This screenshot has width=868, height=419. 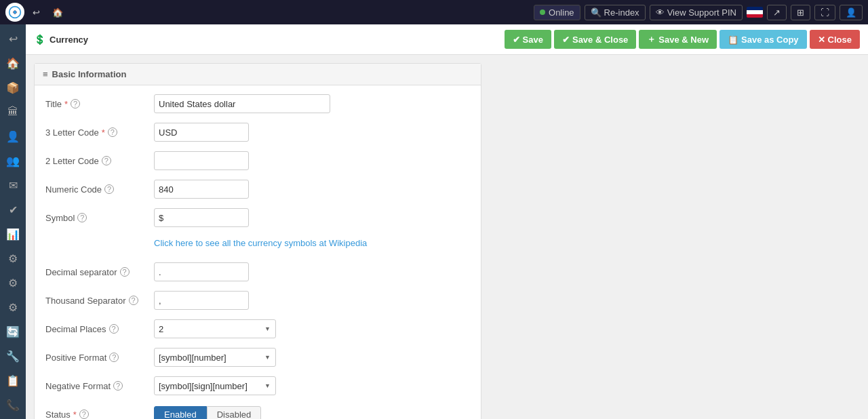 I want to click on status-label: Status * ?, so click(x=100, y=415).